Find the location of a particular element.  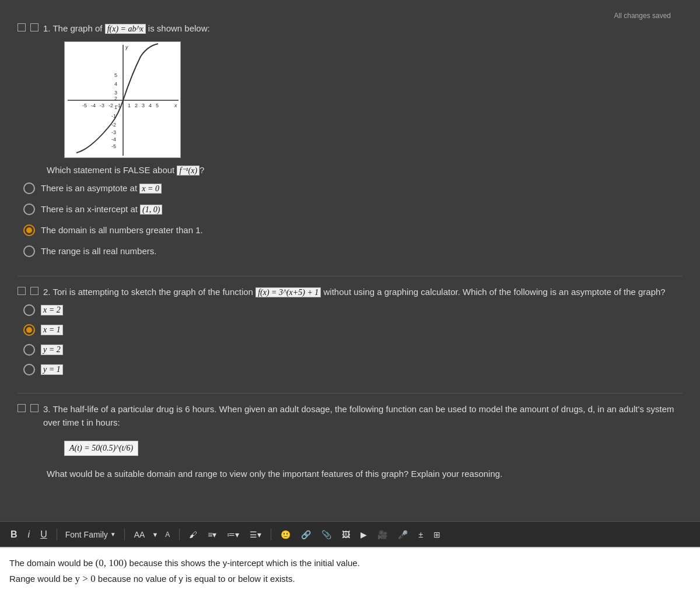

align-button: ≡▾ is located at coordinates (212, 535).